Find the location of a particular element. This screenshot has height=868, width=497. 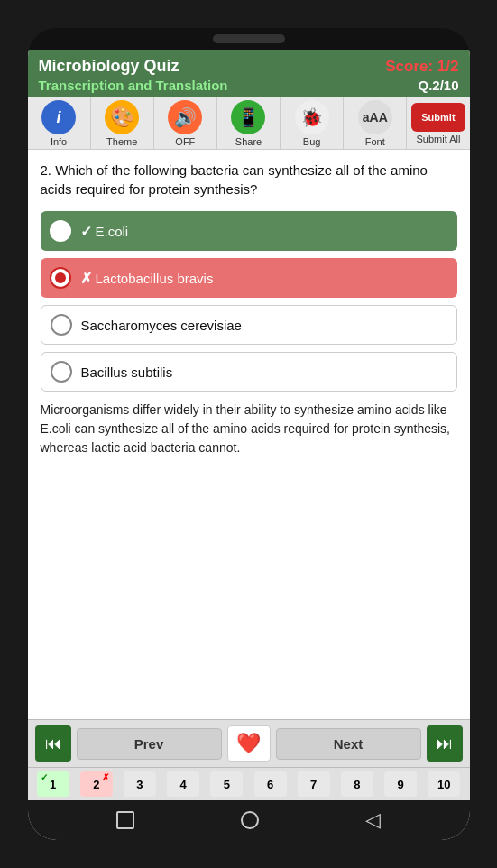

toolbar-submit: Submit Submit All is located at coordinates (438, 123).